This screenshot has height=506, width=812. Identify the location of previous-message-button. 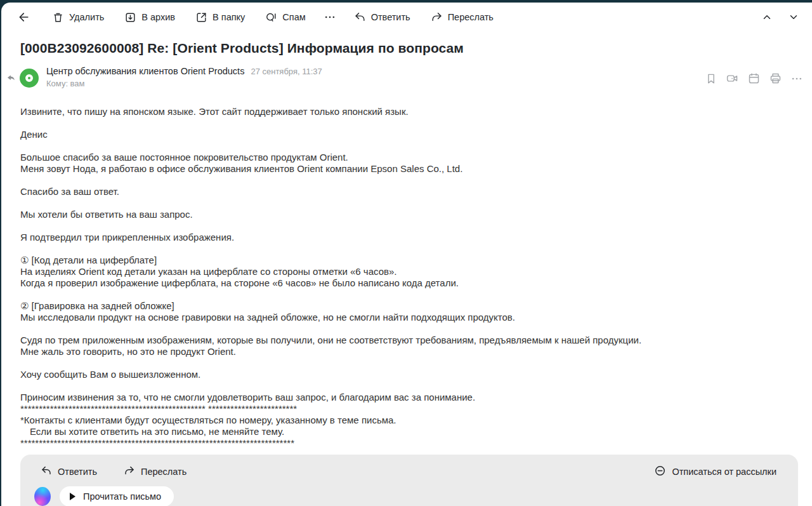
(767, 17).